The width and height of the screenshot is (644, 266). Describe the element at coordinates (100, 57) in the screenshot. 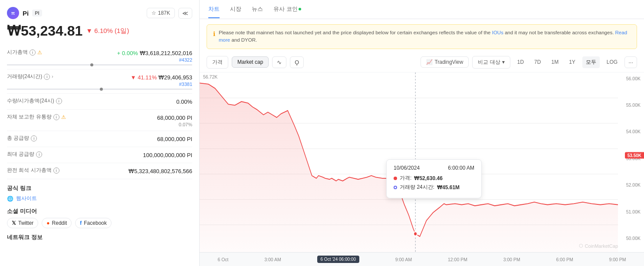

I see `stat-market-cap: 시가총액 i ⚠ + 0.00% ₩3,618,212,502,016 #432…` at that location.